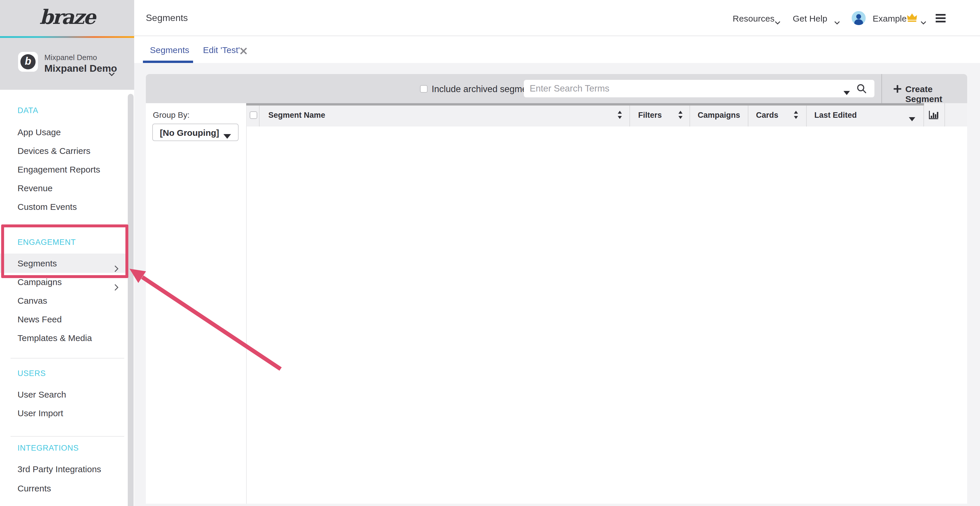 This screenshot has width=980, height=506. Describe the element at coordinates (243, 51) in the screenshot. I see `close-icon` at that location.